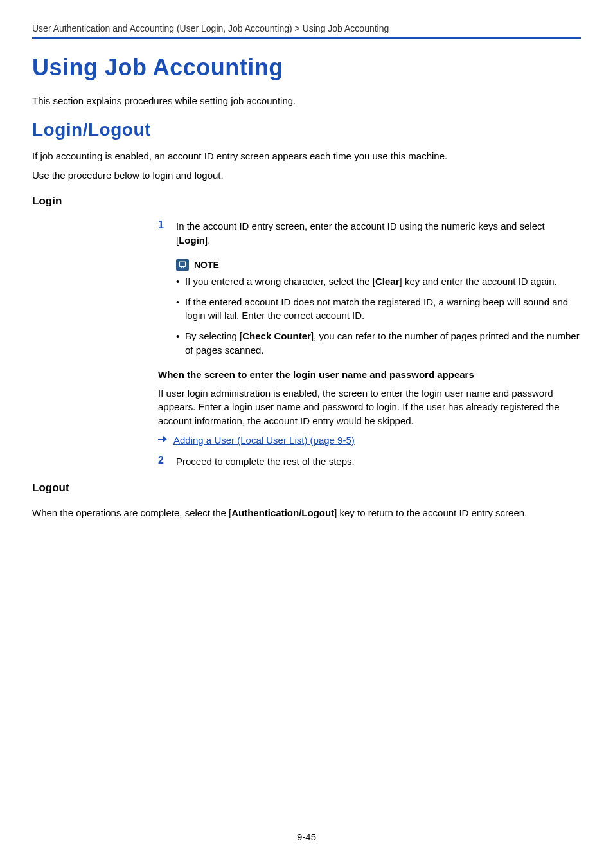  I want to click on cross-reference-link: Adding a User (Local User List) (page 9-…, so click(264, 440).